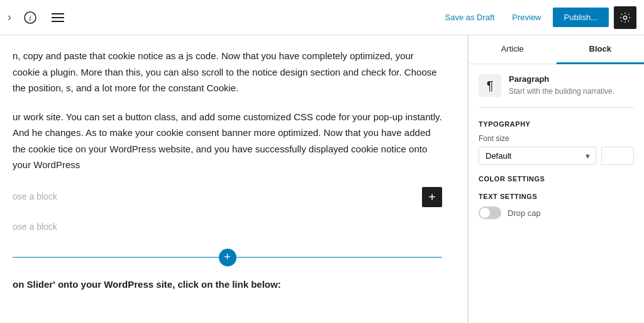  What do you see at coordinates (618, 156) in the screenshot?
I see `font-size-custom-input` at bounding box center [618, 156].